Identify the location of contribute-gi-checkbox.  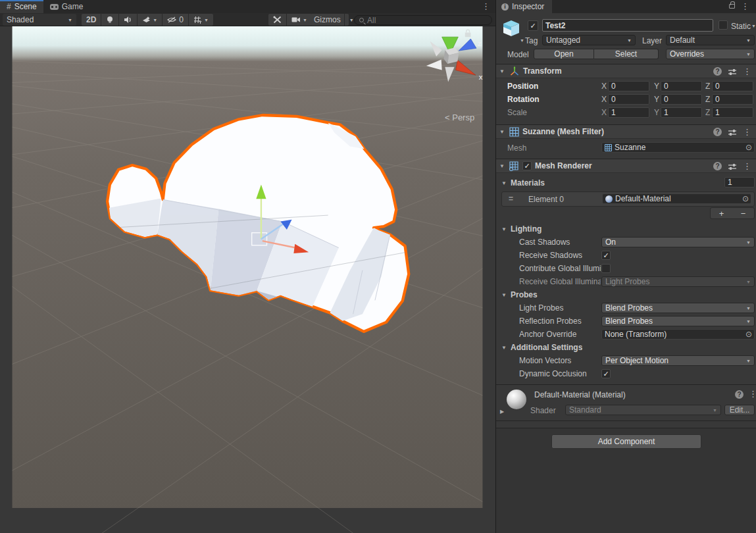
(606, 268).